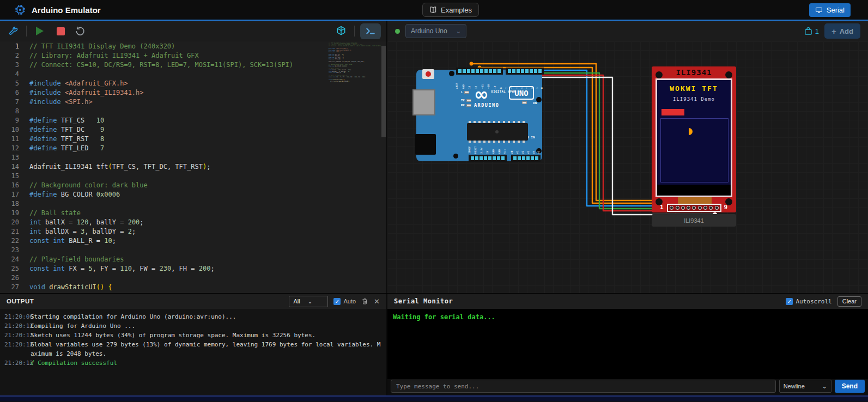 This screenshot has height=402, width=868. Describe the element at coordinates (789, 302) in the screenshot. I see `autoscroll-checkbox: ✓` at that location.